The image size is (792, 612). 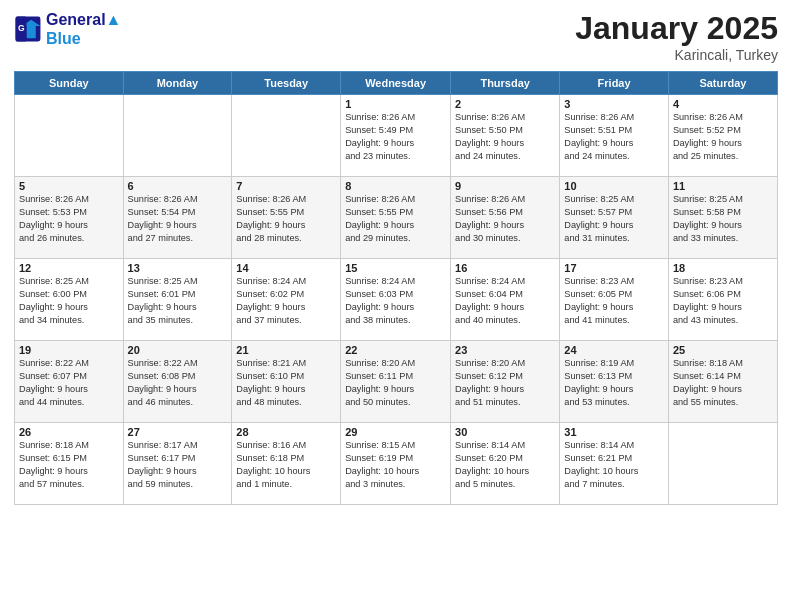 What do you see at coordinates (286, 432) in the screenshot?
I see `day-number: 28` at bounding box center [286, 432].